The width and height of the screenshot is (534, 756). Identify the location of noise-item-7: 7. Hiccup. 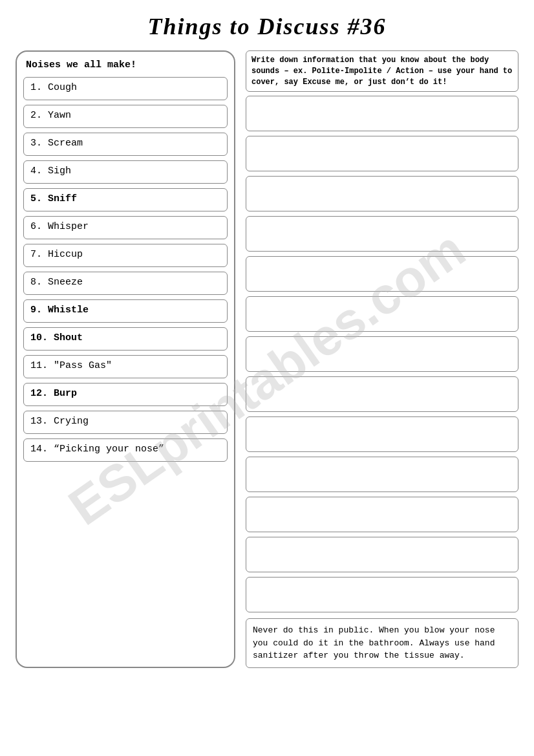
(125, 255).